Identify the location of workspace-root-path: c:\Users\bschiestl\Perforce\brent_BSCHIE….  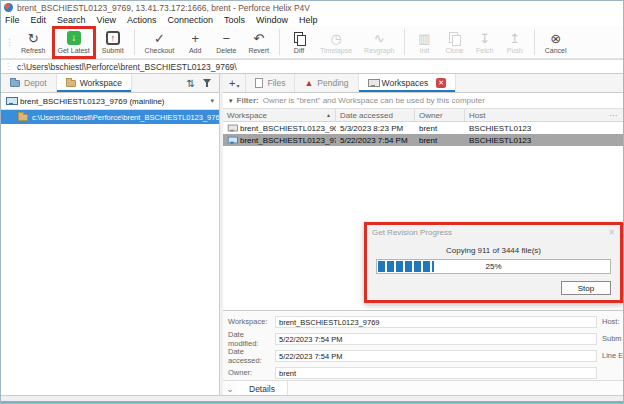
(126, 118).